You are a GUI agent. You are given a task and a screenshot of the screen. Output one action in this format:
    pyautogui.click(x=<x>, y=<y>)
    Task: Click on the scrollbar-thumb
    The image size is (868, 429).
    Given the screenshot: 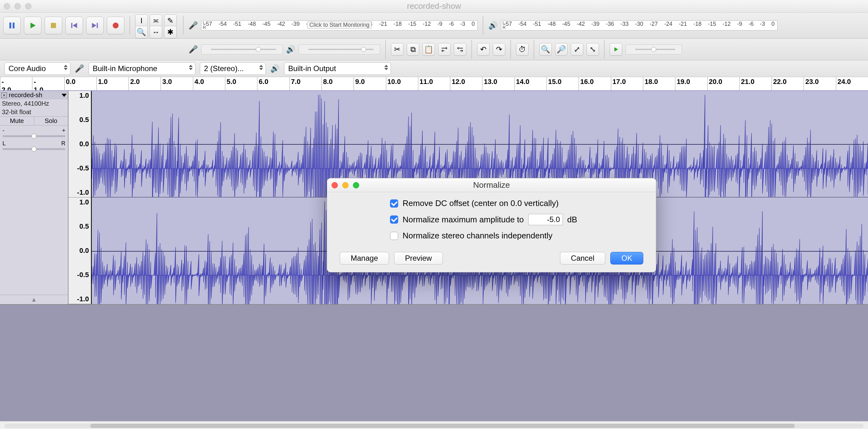 What is the action you would take?
    pyautogui.click(x=443, y=426)
    